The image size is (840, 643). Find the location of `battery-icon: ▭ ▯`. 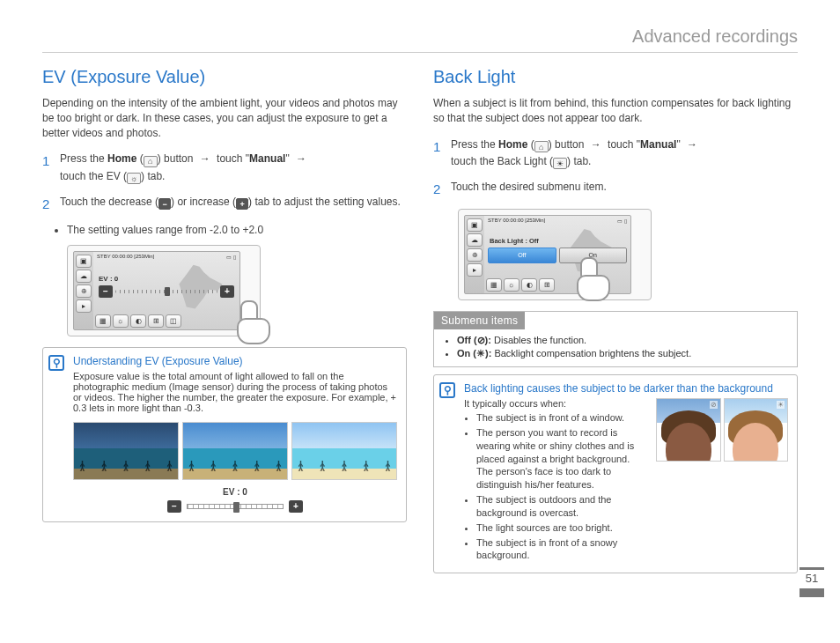

battery-icon: ▭ ▯ is located at coordinates (231, 257).